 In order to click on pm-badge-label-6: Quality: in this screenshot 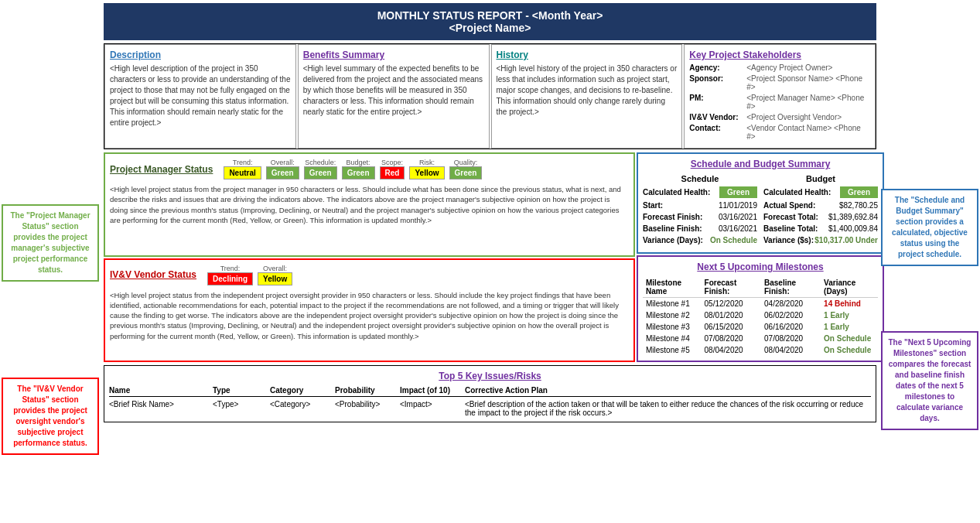, I will do `click(466, 162)`.